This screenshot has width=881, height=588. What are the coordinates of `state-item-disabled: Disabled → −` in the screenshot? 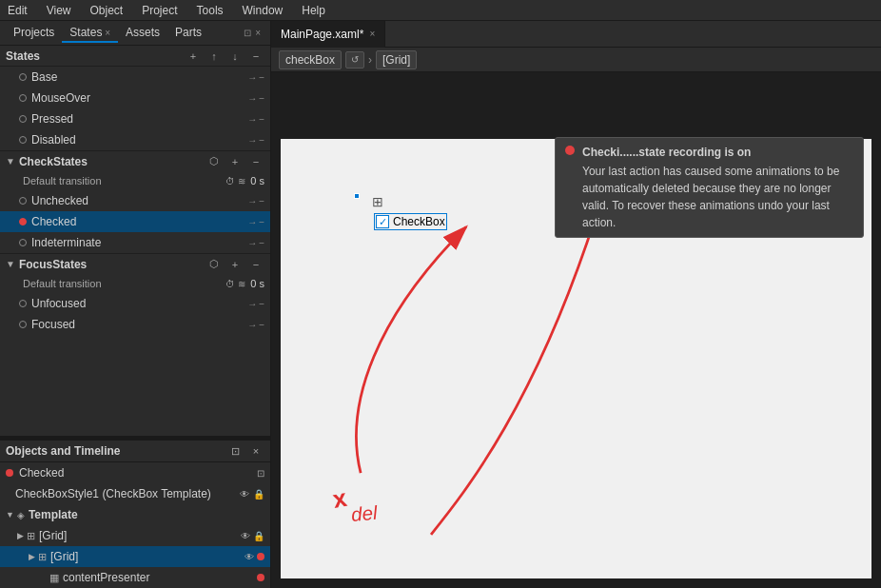 It's located at (135, 140).